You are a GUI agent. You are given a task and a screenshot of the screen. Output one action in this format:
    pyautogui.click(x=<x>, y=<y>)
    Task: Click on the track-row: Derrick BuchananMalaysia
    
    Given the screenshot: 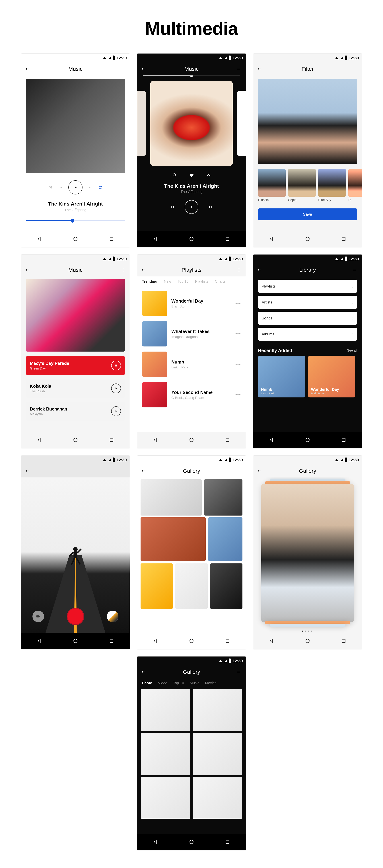 What is the action you would take?
    pyautogui.click(x=75, y=411)
    